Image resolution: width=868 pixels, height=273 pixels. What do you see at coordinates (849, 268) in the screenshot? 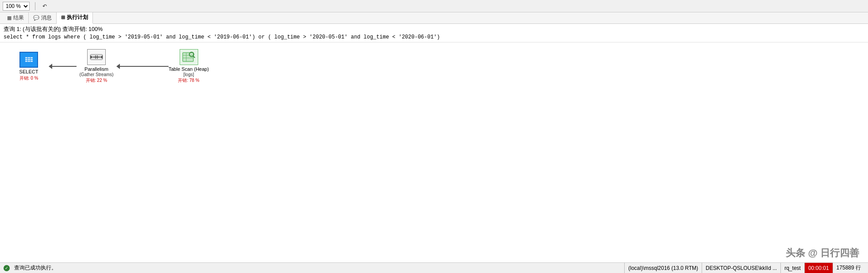
I see `status-rows: 175889 行` at bounding box center [849, 268].